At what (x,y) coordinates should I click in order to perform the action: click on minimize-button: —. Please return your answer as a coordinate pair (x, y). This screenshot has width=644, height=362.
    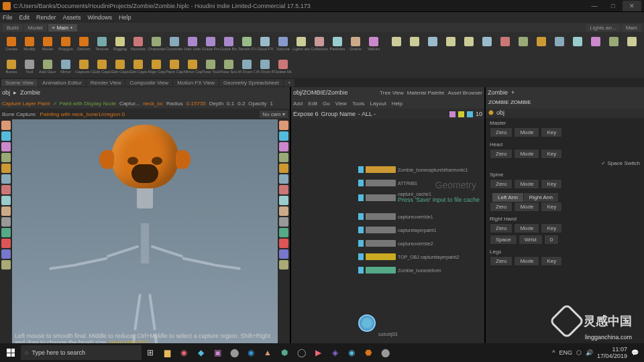
    Looking at the image, I should click on (594, 6).